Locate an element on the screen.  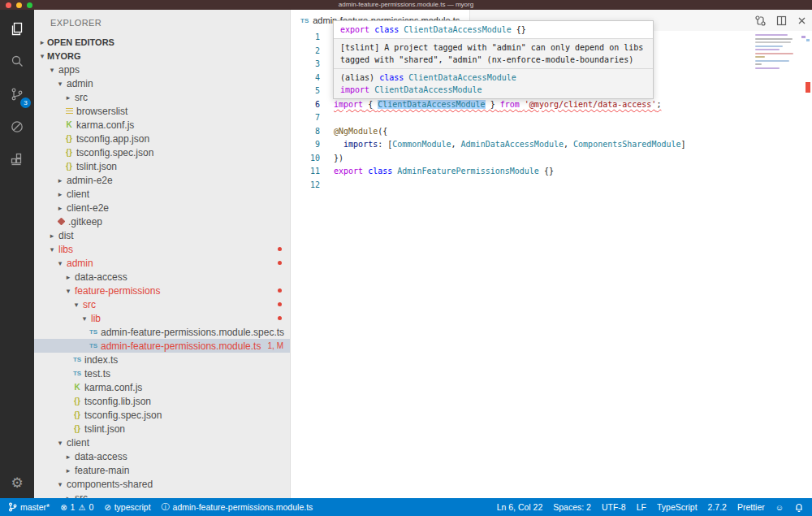
error-icon: ⊗ is located at coordinates (63, 507).